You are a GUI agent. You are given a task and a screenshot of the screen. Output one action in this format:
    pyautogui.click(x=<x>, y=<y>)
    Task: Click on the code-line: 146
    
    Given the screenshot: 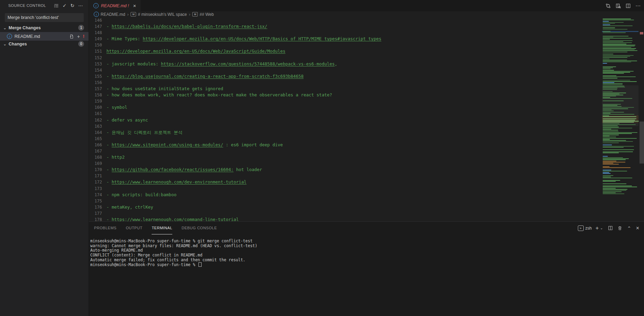 What is the action you would take?
    pyautogui.click(x=367, y=20)
    